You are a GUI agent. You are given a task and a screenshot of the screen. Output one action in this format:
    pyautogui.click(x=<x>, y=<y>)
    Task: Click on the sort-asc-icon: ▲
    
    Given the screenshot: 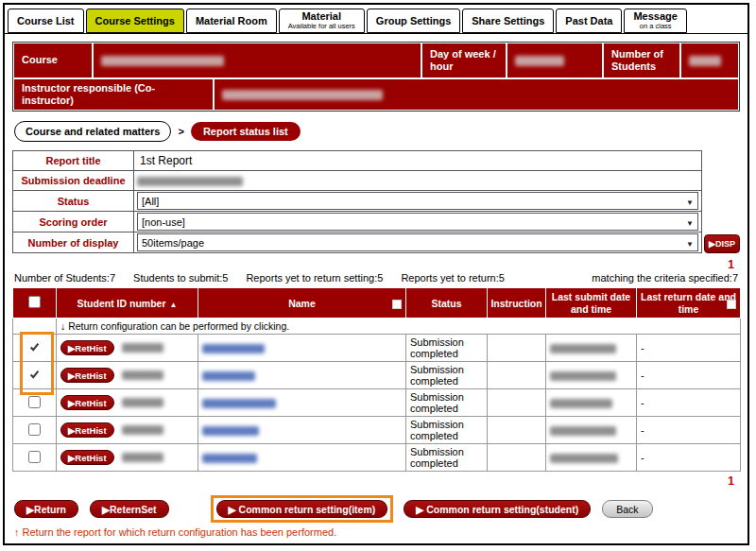 What is the action you would take?
    pyautogui.click(x=174, y=304)
    